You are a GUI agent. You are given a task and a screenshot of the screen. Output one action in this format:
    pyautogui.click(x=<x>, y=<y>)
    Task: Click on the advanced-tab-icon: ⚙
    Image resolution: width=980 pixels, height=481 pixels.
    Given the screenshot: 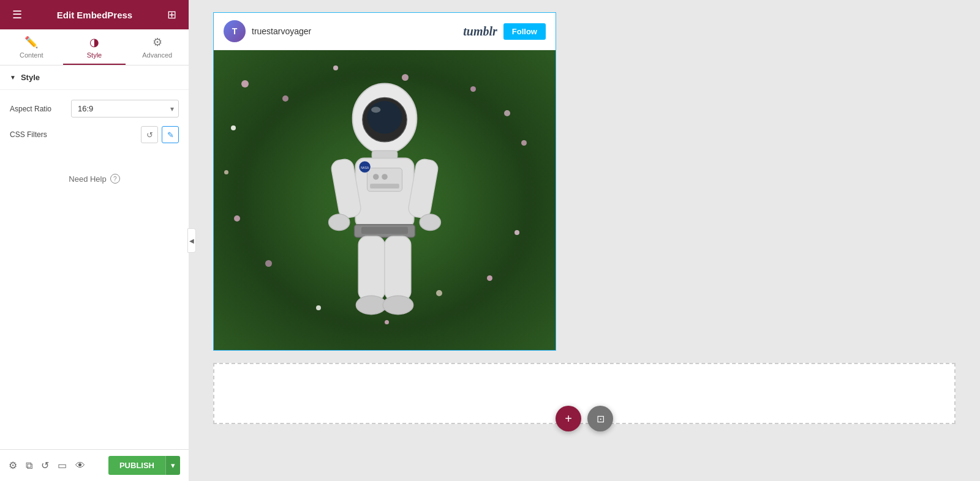 What is the action you would take?
    pyautogui.click(x=157, y=42)
    